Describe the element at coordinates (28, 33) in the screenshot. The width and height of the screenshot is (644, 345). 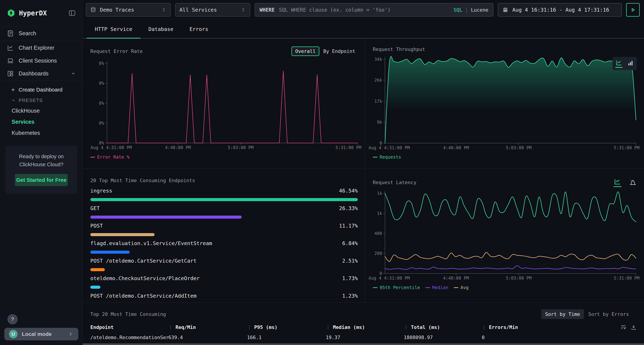
I see `sidebar-item-label: Search` at that location.